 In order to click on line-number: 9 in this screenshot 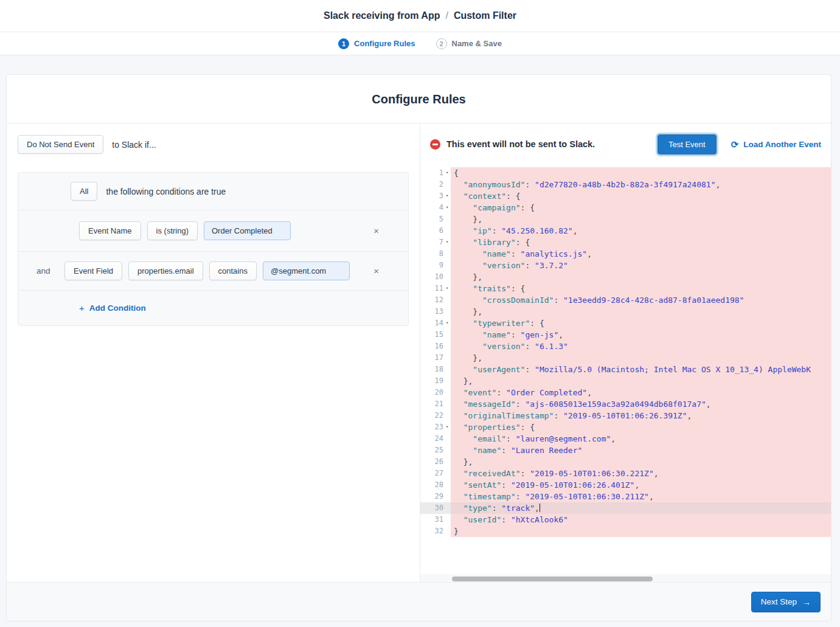, I will do `click(436, 265)`.